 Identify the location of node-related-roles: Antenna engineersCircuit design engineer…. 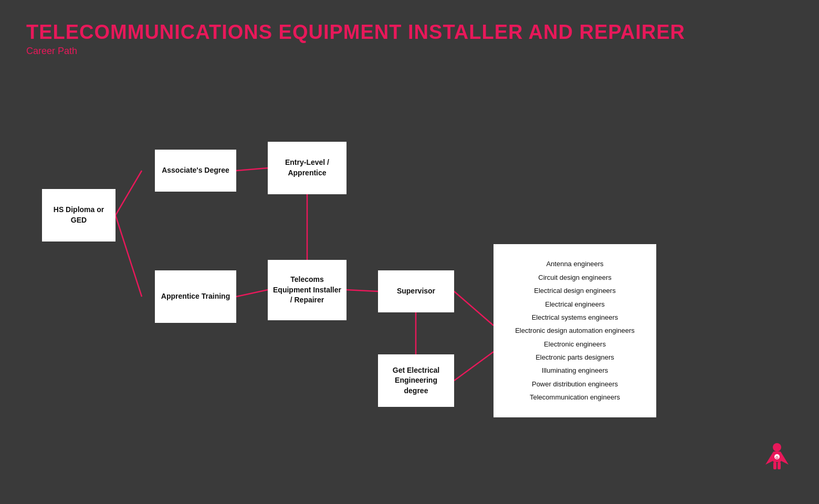
(575, 331).